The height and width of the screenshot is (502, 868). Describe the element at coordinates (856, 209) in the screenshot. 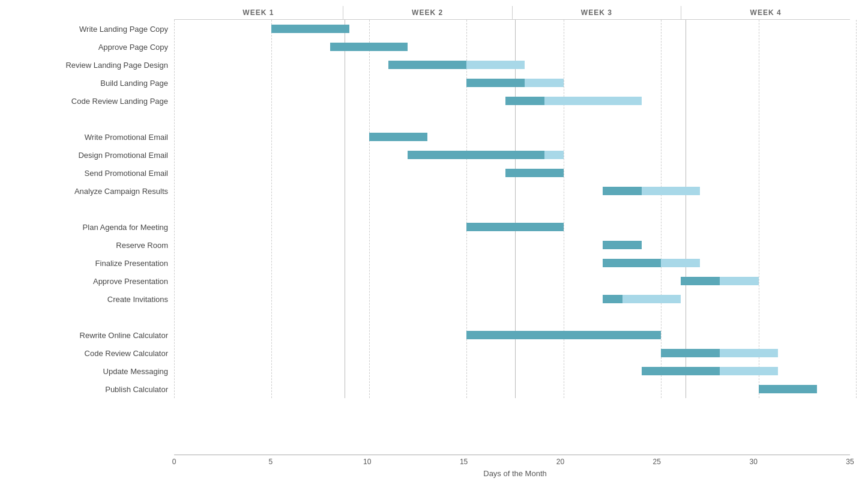

I see `grid-line` at that location.